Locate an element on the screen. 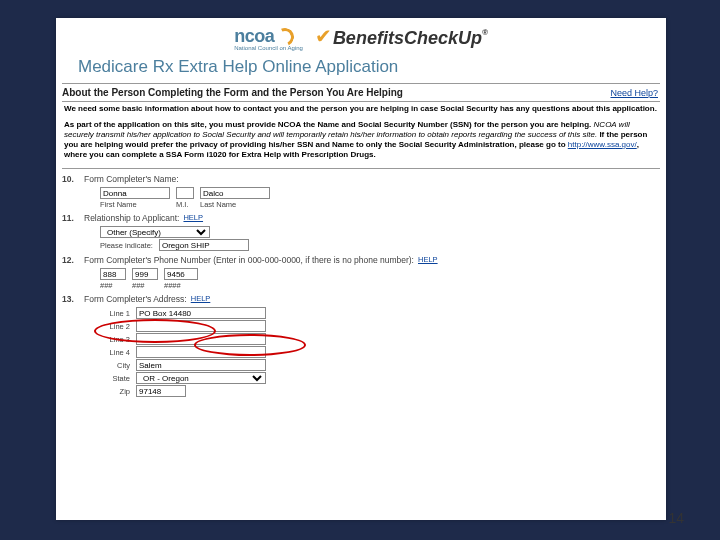 This screenshot has width=720, height=540. first-name-label: First Name is located at coordinates (135, 204).